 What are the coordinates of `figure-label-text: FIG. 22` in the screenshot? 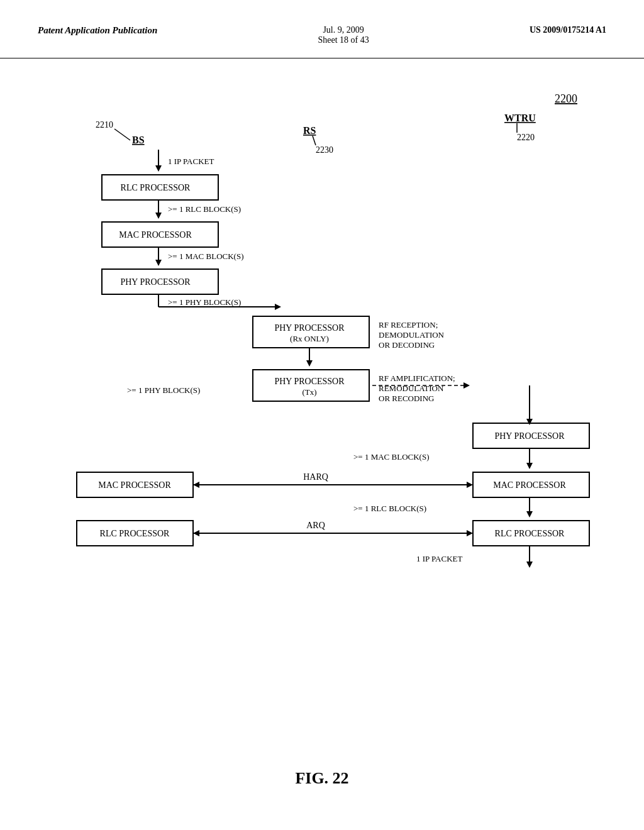 It's located at (322, 778).